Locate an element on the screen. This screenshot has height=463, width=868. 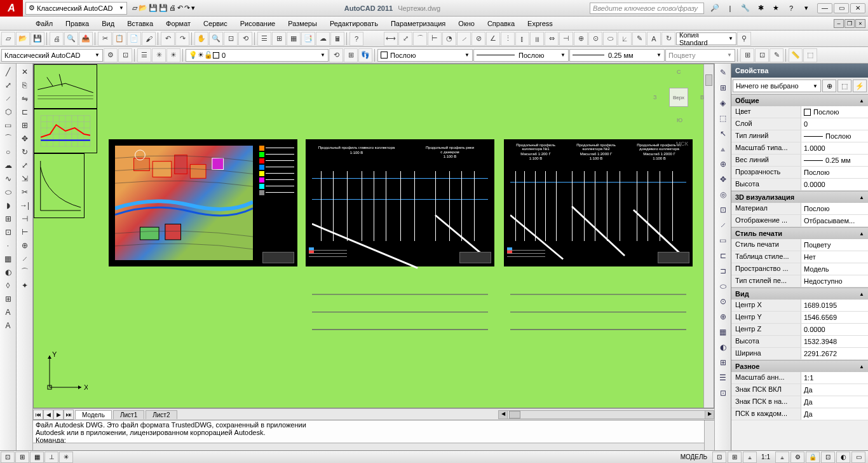
workspace-combo2: Классический AutoCAD▼ is located at coordinates (52, 55).